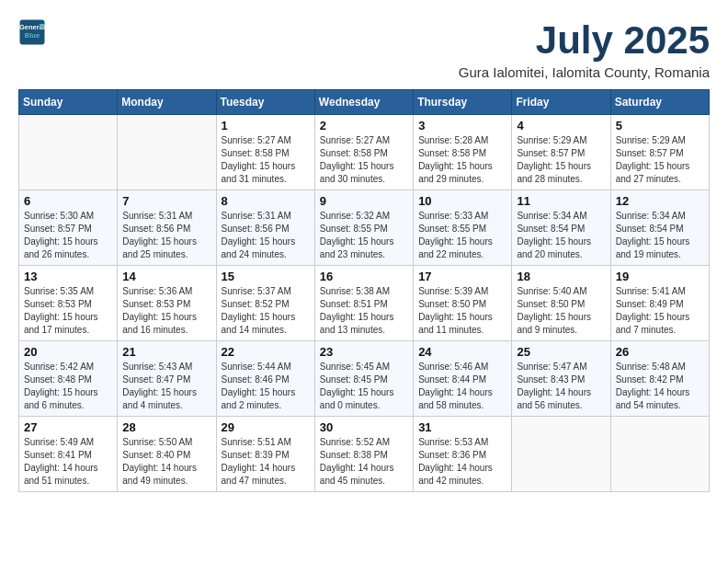 The width and height of the screenshot is (728, 563). I want to click on calendar-cell: 3 Sunrise: 5:28 AM Sunset: 8:58 PM Dayli…, so click(463, 153).